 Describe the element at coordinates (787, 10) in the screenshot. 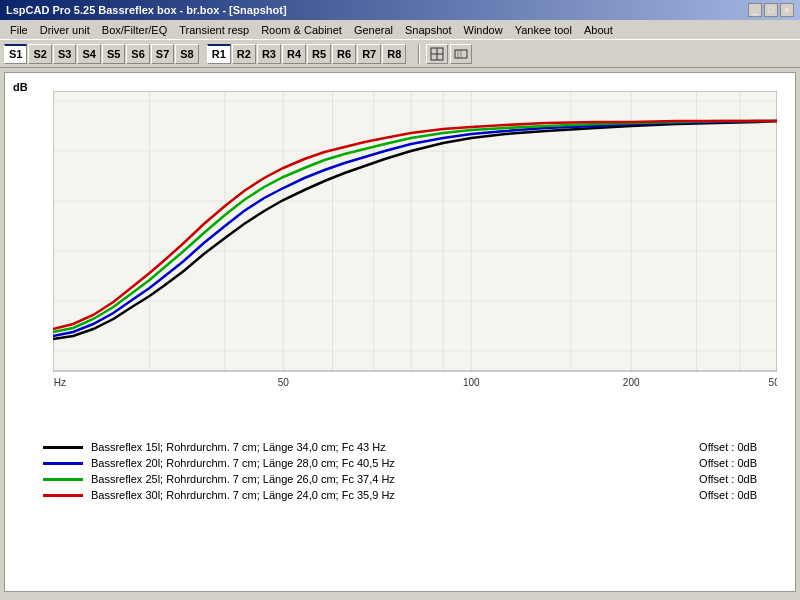

I see `close-button: ×` at that location.